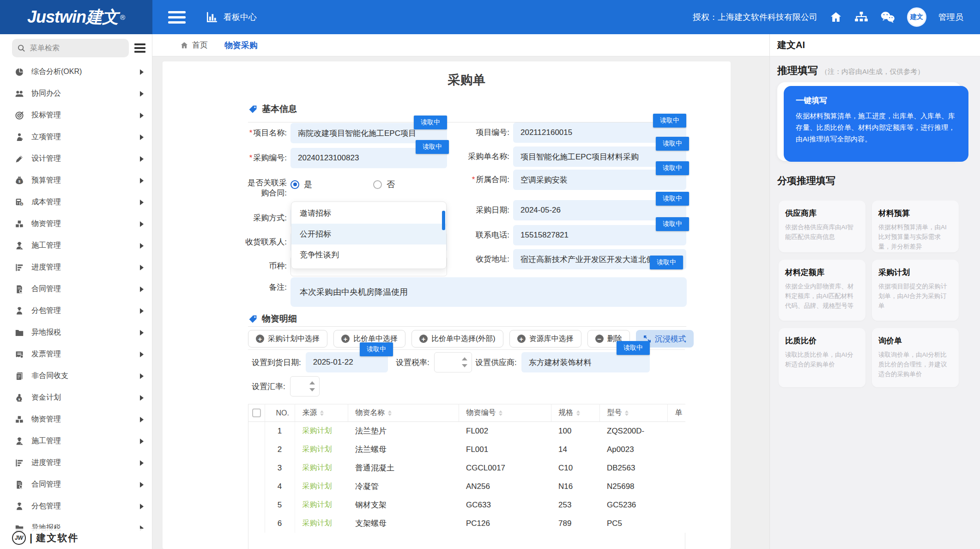 This screenshot has height=549, width=980. I want to click on radio-no: 否, so click(384, 184).